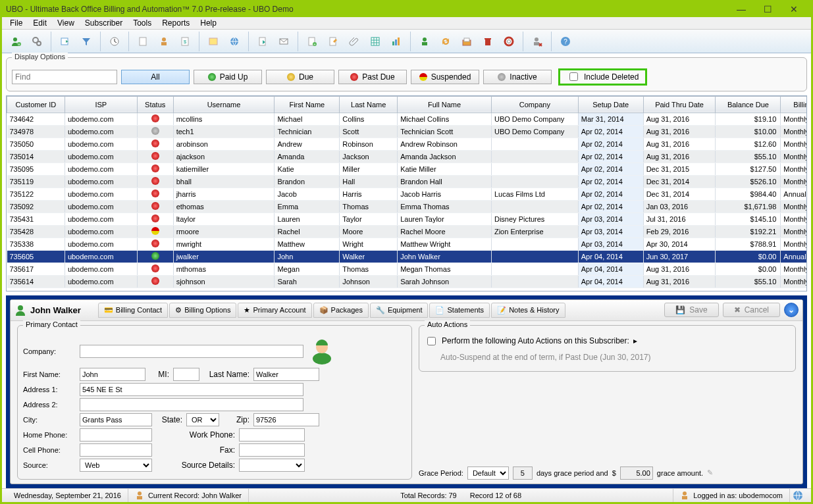 This screenshot has width=813, height=504. I want to click on col-5: Last Name, so click(369, 104).